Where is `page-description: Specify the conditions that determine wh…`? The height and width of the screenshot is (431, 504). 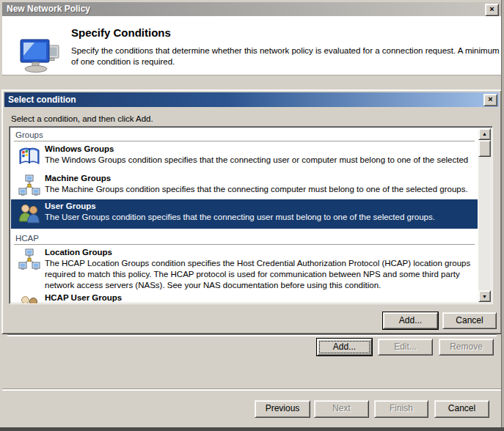 page-description: Specify the conditions that determine wh… is located at coordinates (285, 56).